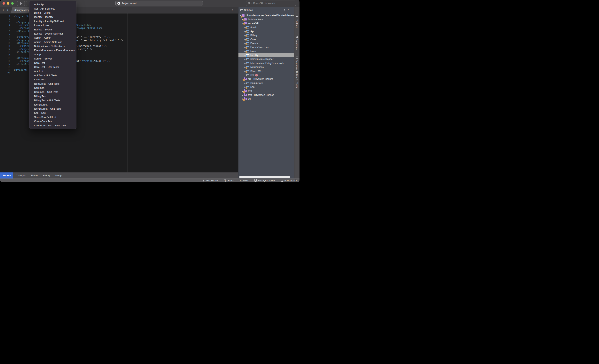 This screenshot has height=364, width=599. What do you see at coordinates (5, 49) in the screenshot?
I see `line-number: 12` at bounding box center [5, 49].